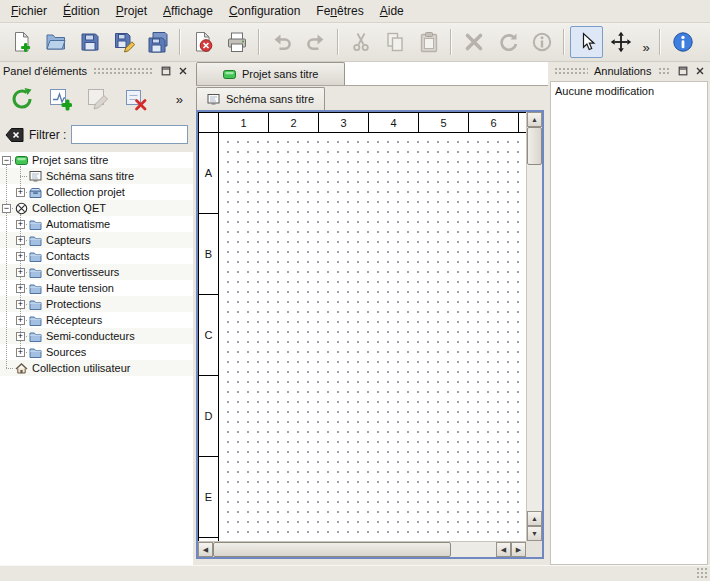 This screenshot has width=710, height=581. Describe the element at coordinates (542, 42) in the screenshot. I see `element-info-button` at that location.